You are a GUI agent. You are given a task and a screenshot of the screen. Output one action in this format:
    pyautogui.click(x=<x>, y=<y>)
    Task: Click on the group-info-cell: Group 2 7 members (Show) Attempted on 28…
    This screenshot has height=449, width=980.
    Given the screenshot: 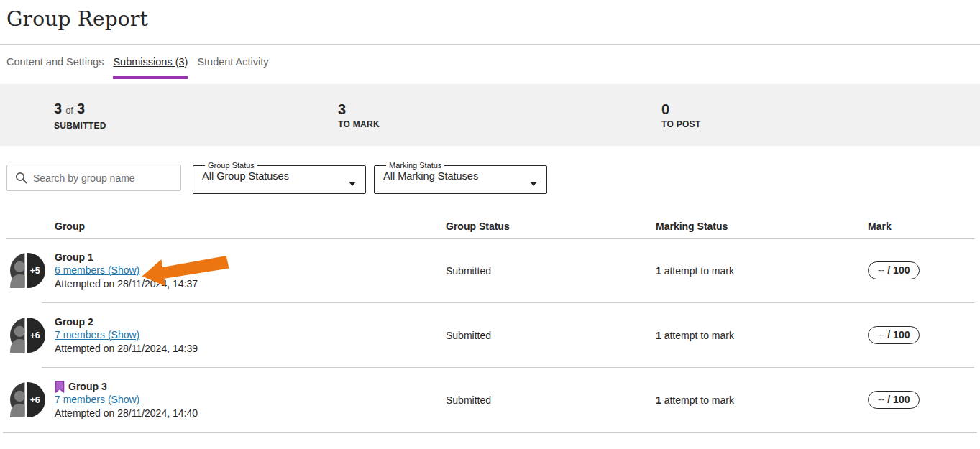 What is the action you would take?
    pyautogui.click(x=250, y=335)
    